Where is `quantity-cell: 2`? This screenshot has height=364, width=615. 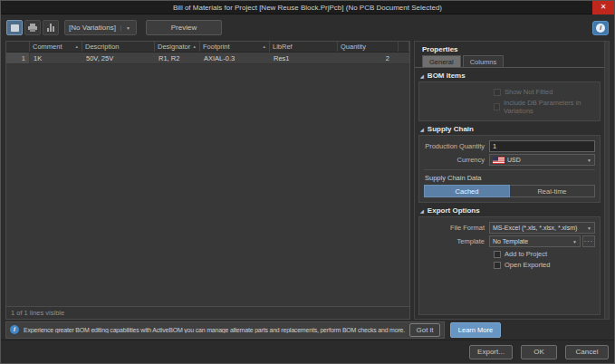
quantity-cell: 2 is located at coordinates (368, 58).